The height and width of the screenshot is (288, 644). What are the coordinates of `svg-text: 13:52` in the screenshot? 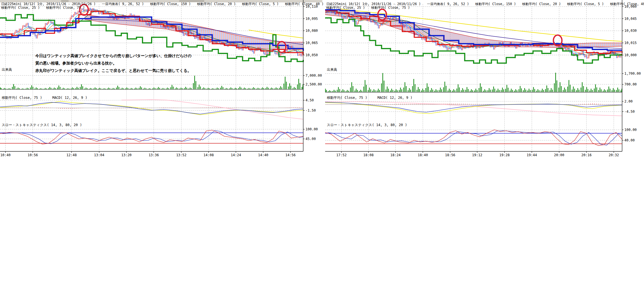 It's located at (181, 155).